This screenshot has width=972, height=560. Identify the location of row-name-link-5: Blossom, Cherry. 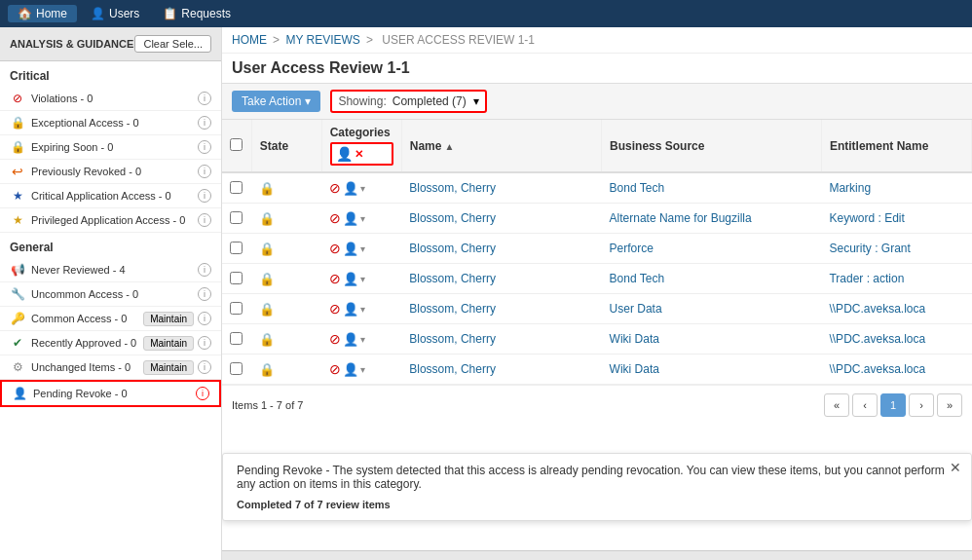
(452, 339).